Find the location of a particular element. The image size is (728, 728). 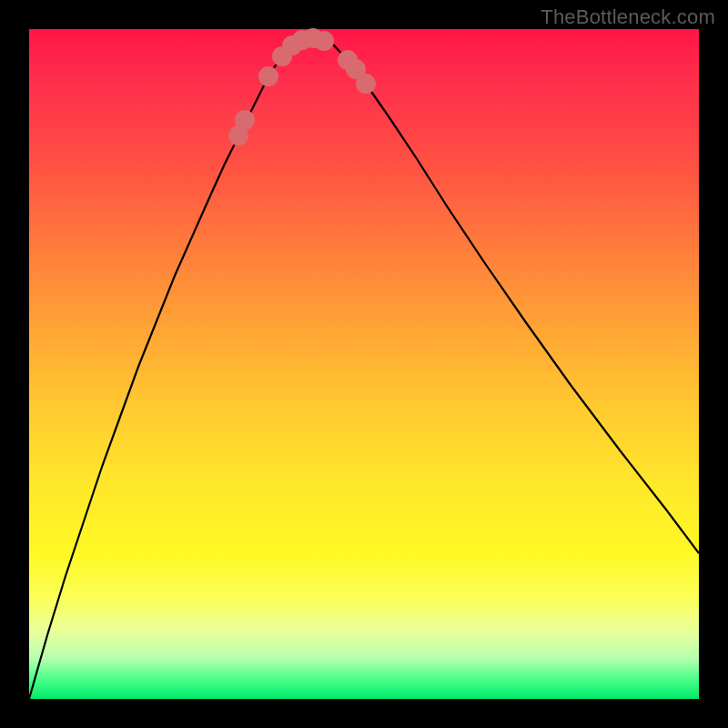

marker-group is located at coordinates (302, 87).